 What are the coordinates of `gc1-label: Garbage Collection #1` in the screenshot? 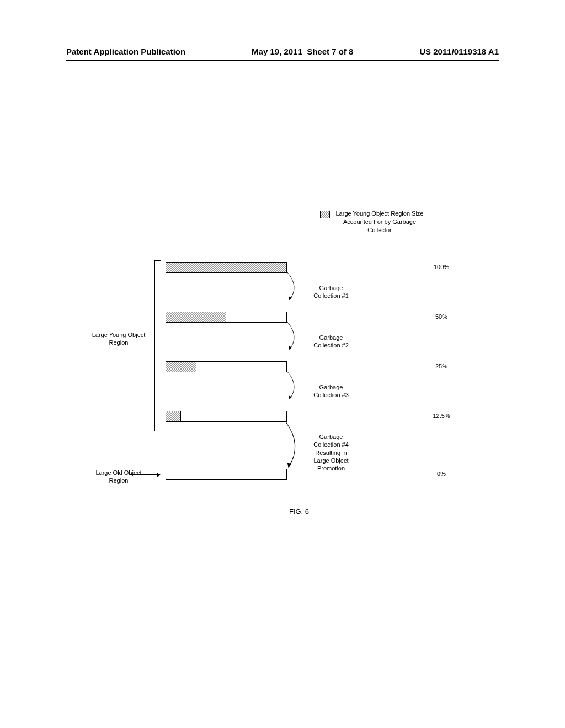 It's located at (331, 292).